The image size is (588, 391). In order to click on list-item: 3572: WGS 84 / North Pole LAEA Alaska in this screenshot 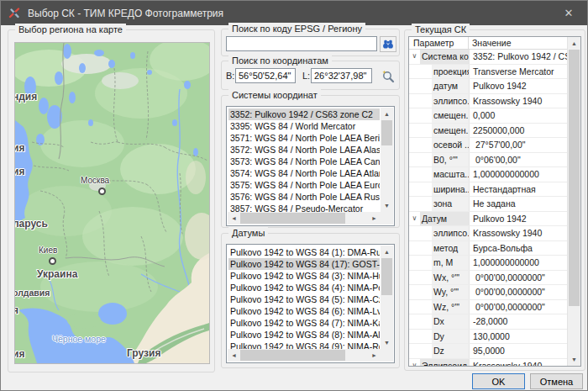, I will do `click(304, 150)`.